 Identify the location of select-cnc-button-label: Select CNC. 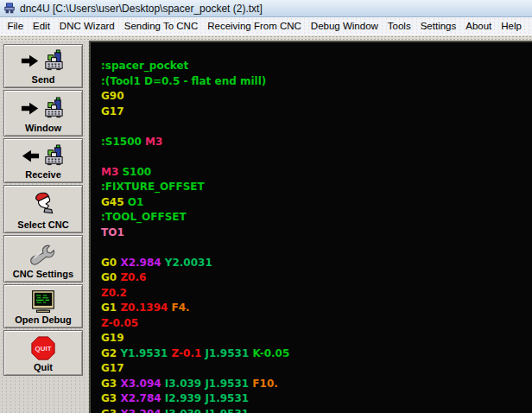
(43, 225).